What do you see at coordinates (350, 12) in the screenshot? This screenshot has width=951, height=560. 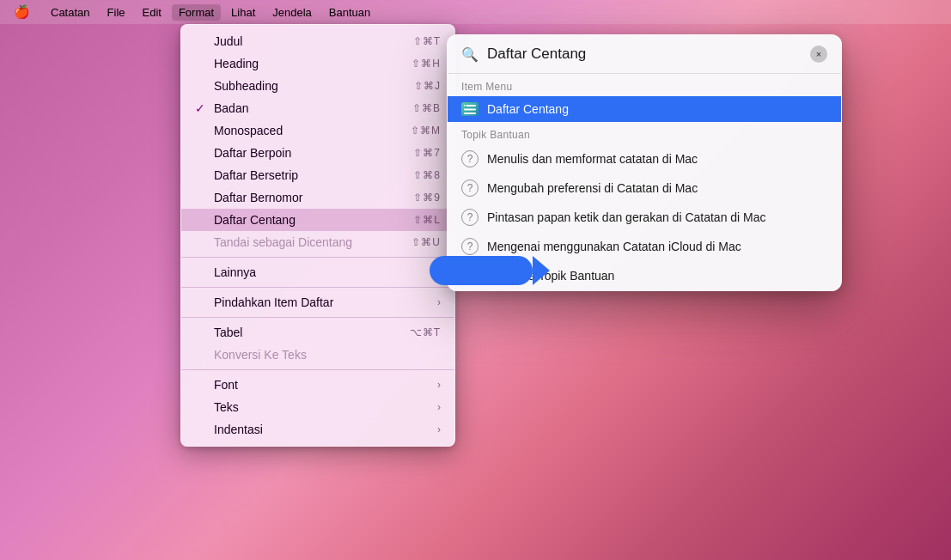 I see `bantuan-menu: Bantuan` at bounding box center [350, 12].